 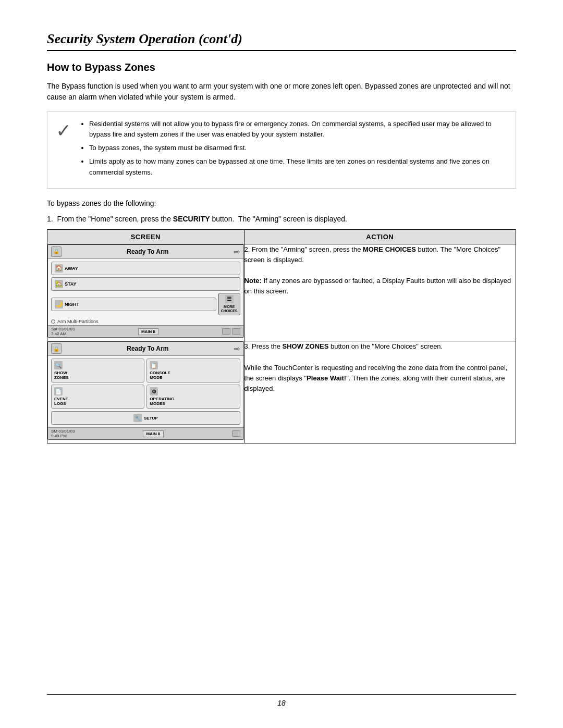 What do you see at coordinates (146, 322) in the screenshot?
I see `arm-multi-row: Arm Multi-Partitions` at bounding box center [146, 322].